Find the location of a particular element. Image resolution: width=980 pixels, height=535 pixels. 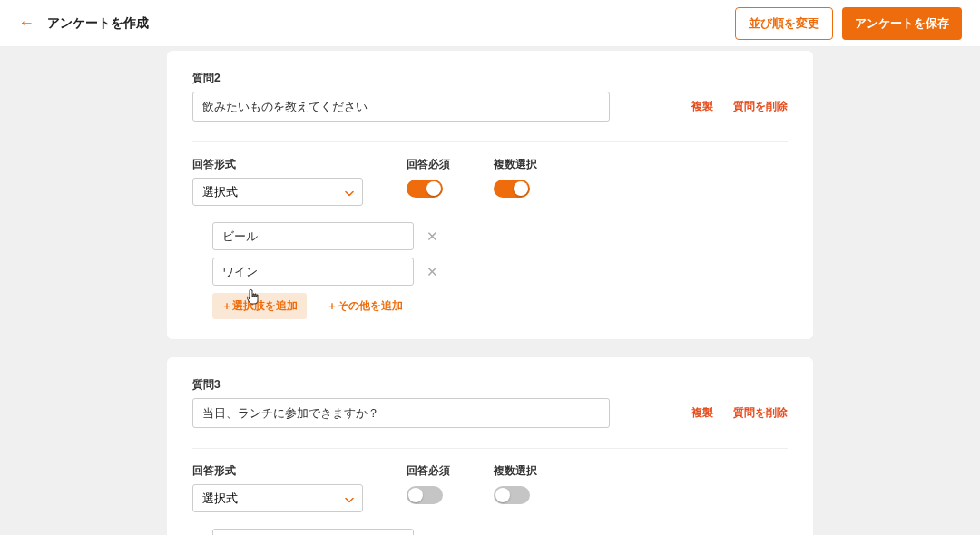

add-option-link: ＋選択肢を追加 is located at coordinates (260, 306).